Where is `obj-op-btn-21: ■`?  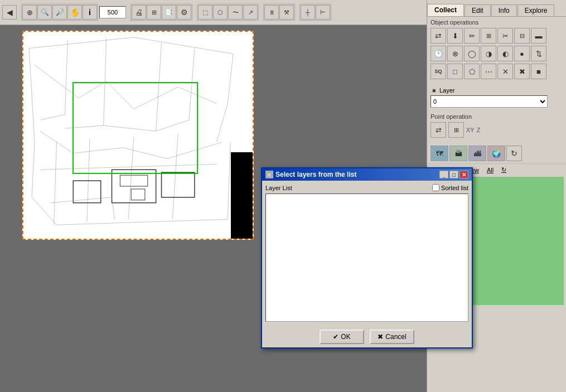
obj-op-btn-21: ■ is located at coordinates (539, 71).